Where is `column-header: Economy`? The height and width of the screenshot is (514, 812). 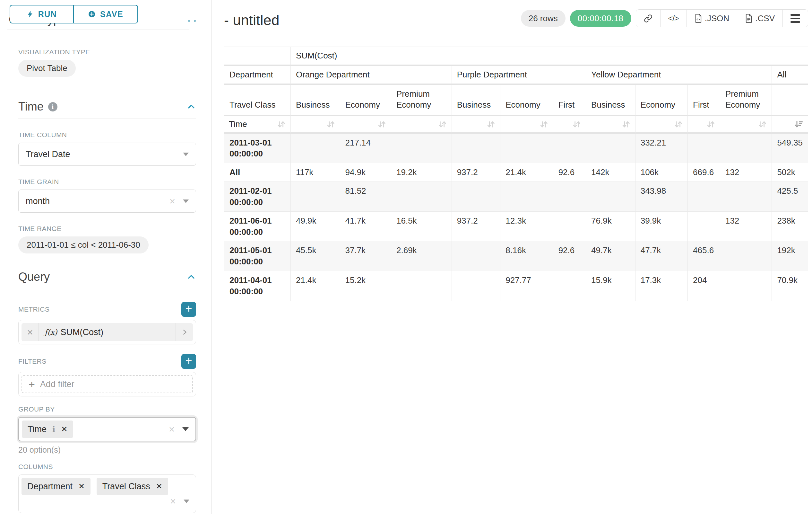
column-header: Economy is located at coordinates (366, 101).